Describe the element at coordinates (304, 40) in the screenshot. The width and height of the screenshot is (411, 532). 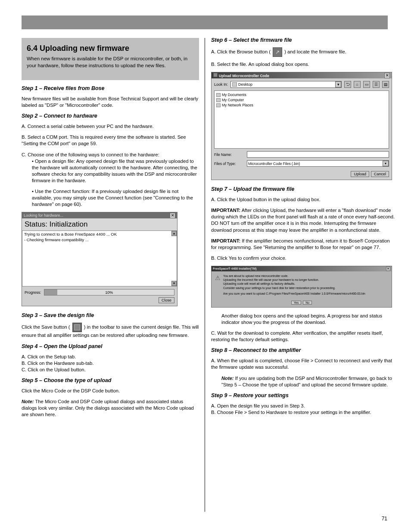
I see `step6-heading: Step 6 – Select the firmware file` at that location.